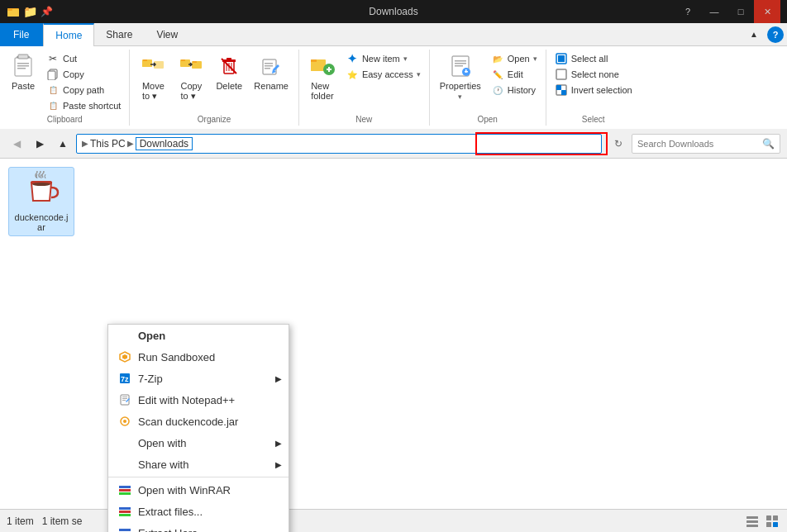 Image resolution: width=787 pixels, height=532 pixels. What do you see at coordinates (618, 144) in the screenshot?
I see `refresh-button: ↻` at bounding box center [618, 144].